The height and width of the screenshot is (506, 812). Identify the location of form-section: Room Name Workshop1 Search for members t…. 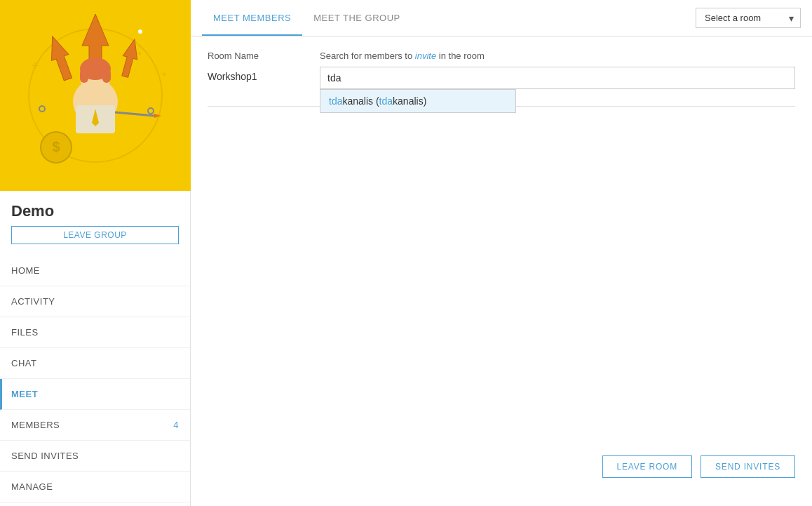
(501, 70).